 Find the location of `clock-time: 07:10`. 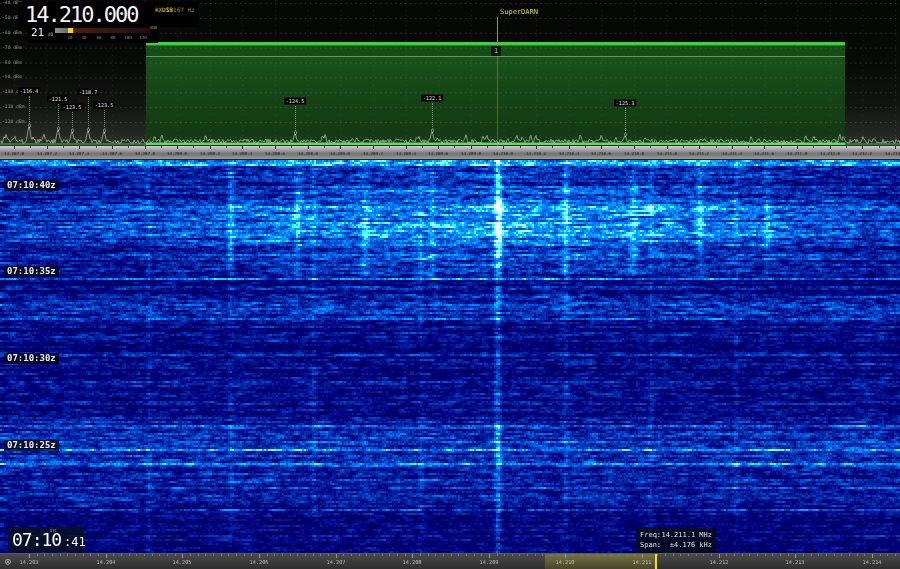

clock-time: 07:10 is located at coordinates (36, 540).